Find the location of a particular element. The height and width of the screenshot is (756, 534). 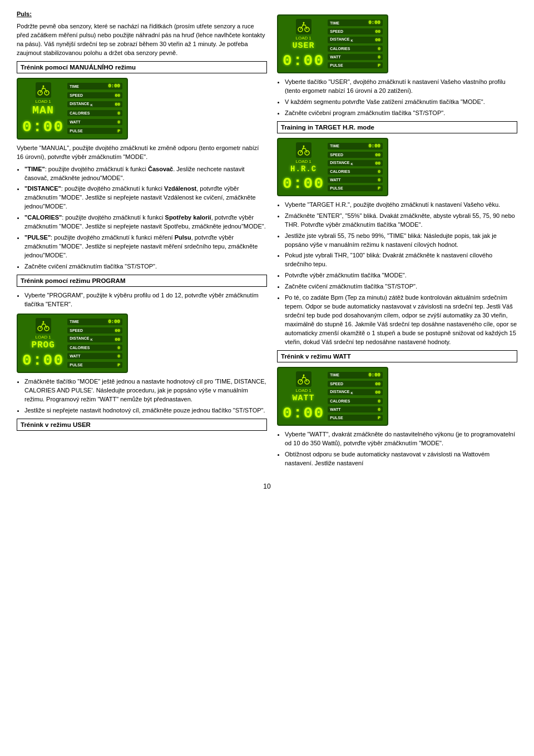

manual-load-row: LOAD 1 is located at coordinates (43, 101).